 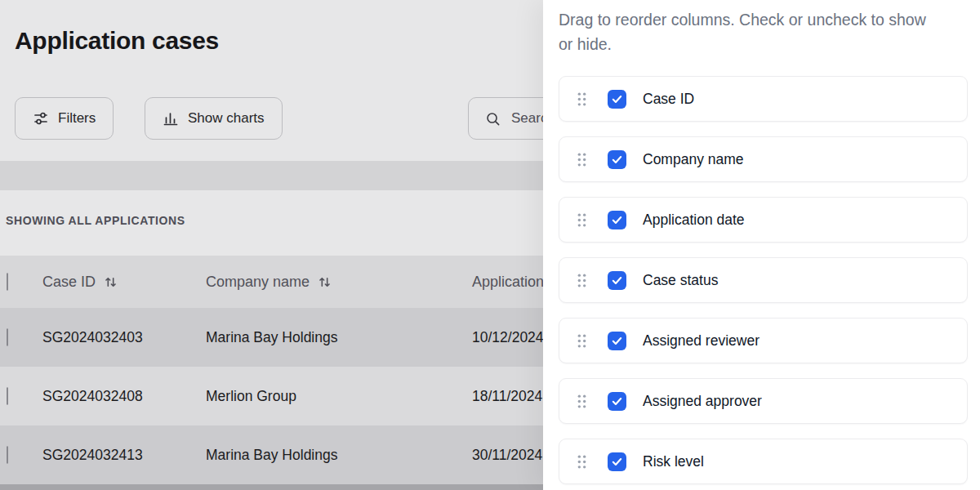 What do you see at coordinates (701, 341) in the screenshot?
I see `column-toggle-label: Assigned reviewer` at bounding box center [701, 341].